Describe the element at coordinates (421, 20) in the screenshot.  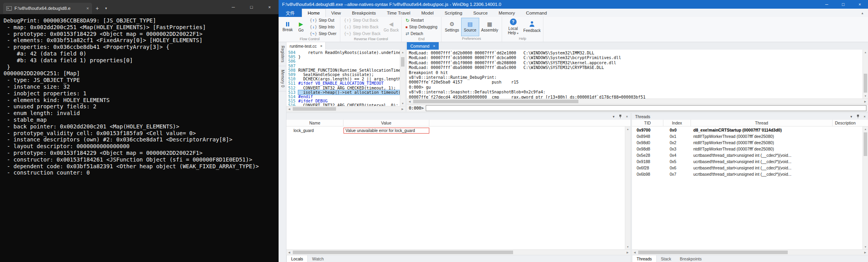
I see `restart-button: ↻ Restart` at that location.